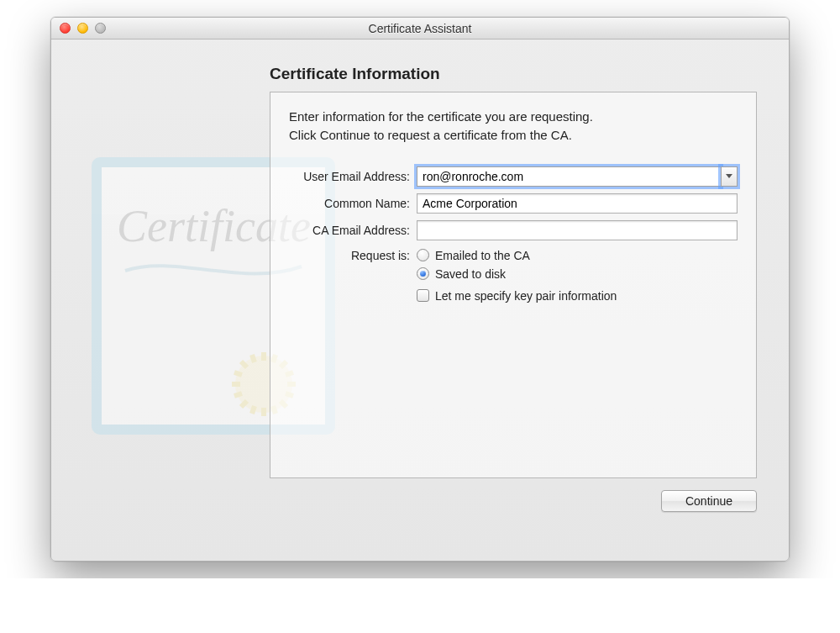 This screenshot has width=840, height=633. Describe the element at coordinates (423, 296) in the screenshot. I see `keypair-checkbox` at that location.